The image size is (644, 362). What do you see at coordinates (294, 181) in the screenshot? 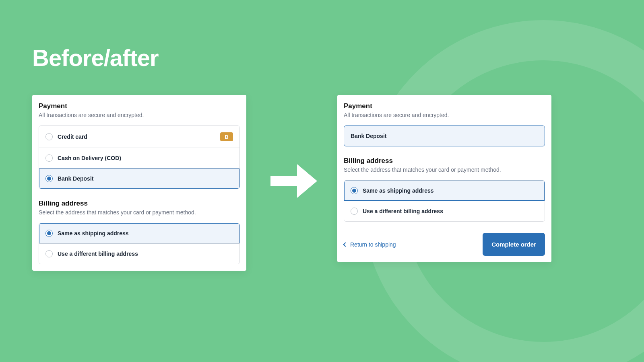
I see `arrow-right-icon` at bounding box center [294, 181].